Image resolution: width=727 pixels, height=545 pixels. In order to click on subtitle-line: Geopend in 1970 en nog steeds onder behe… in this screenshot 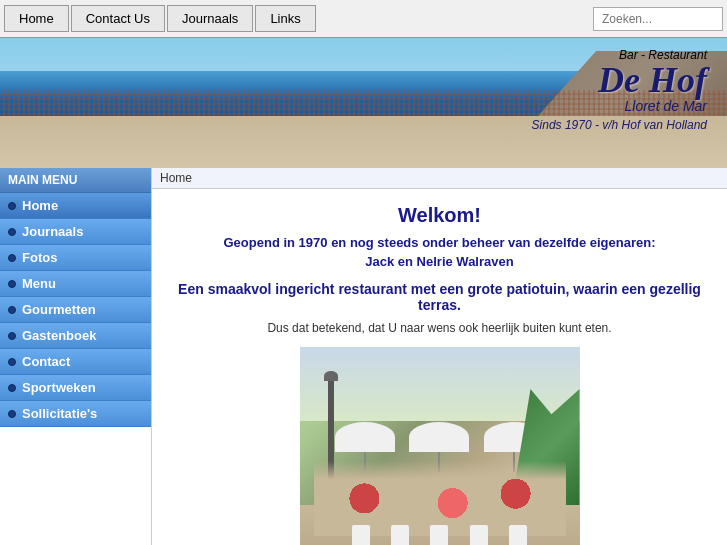, I will do `click(440, 242)`.